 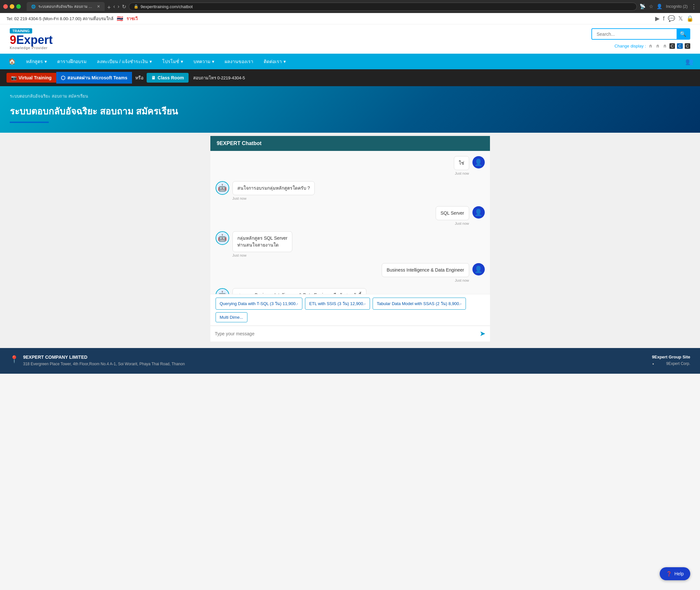 I want to click on search-button: 🔍, so click(x=683, y=34).